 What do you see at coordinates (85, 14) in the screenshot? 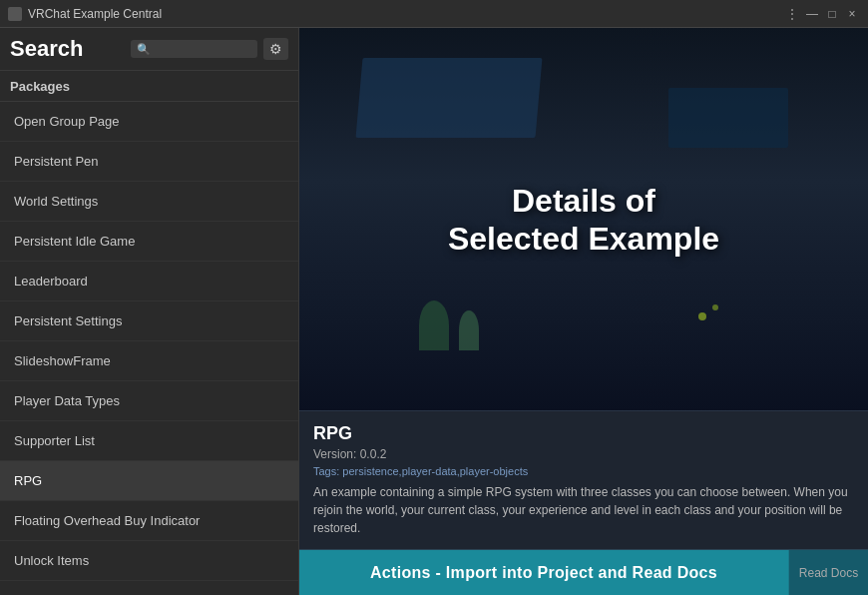
I see `title-bar-left: VRChat Example Central` at bounding box center [85, 14].